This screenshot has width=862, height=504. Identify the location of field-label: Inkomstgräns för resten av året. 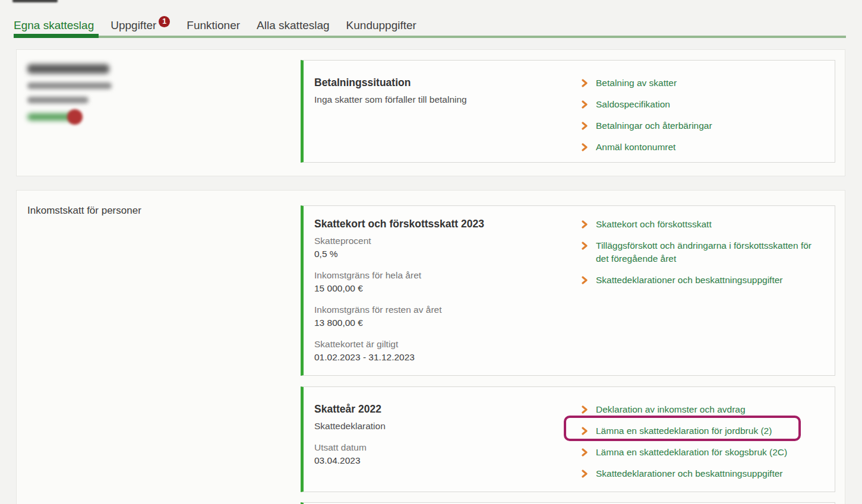
(442, 310).